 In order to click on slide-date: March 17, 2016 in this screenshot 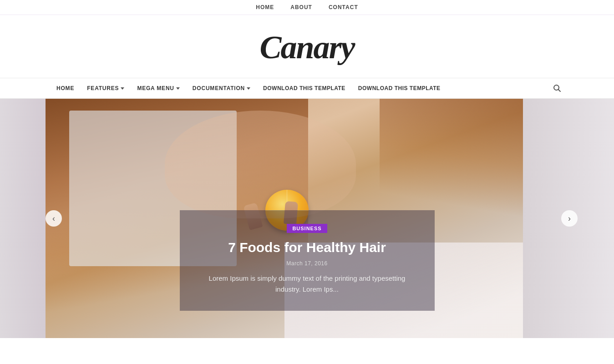, I will do `click(307, 263)`.